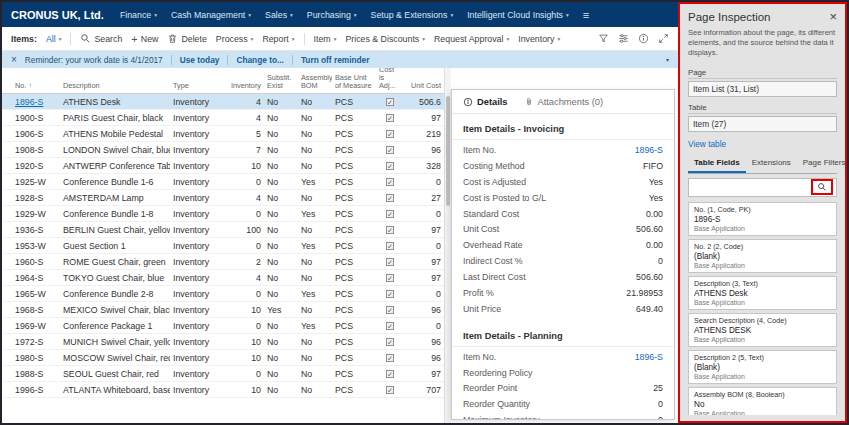 The image size is (849, 425). I want to click on search-icon, so click(822, 187).